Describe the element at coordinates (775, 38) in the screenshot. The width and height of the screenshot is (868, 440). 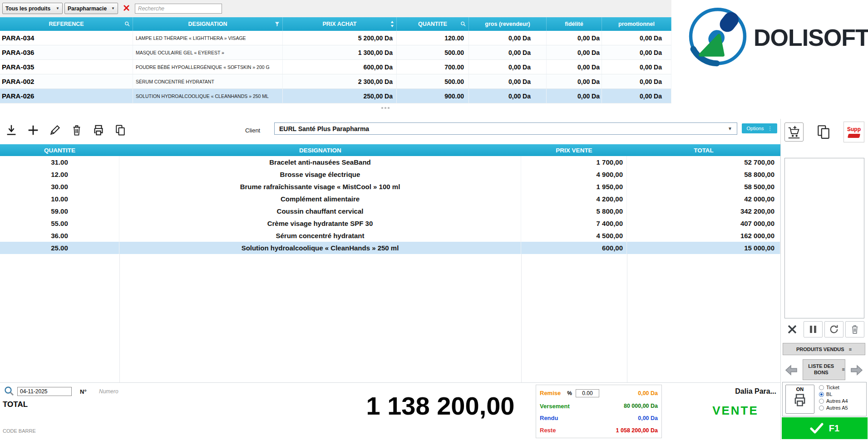
I see `dolisoft-logo: DOLISOFT` at that location.